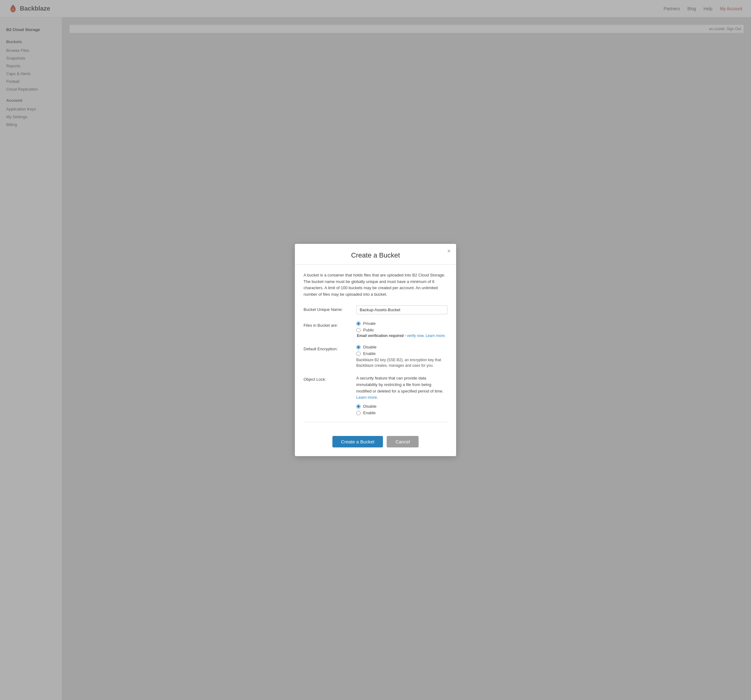 The image size is (751, 700). What do you see at coordinates (376, 356) in the screenshot?
I see `encryption-row: Default Encryption: Disable Enable Backb…` at bounding box center [376, 356].